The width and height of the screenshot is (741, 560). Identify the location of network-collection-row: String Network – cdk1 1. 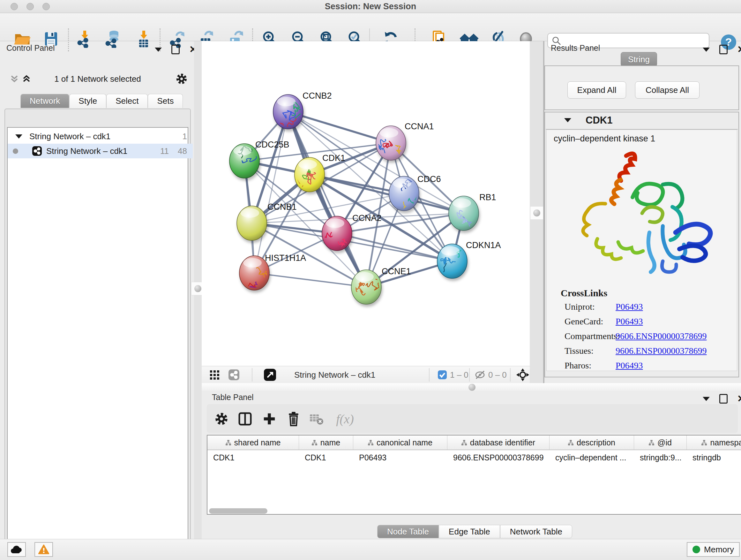
(102, 136).